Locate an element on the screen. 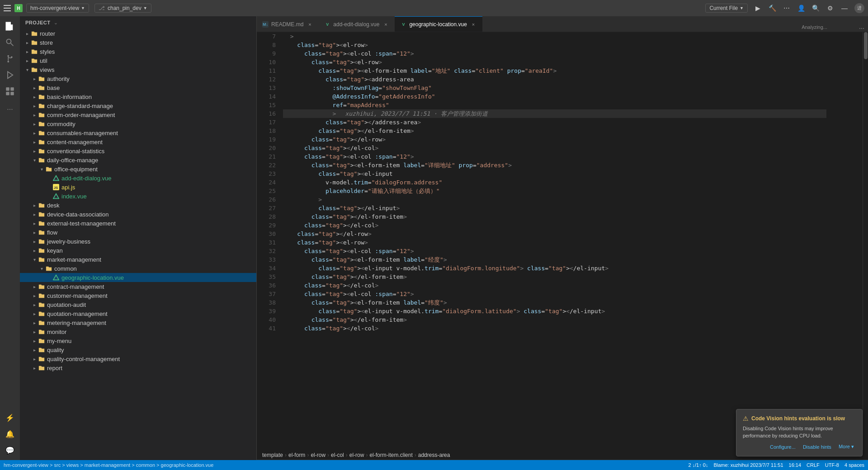  branch-selector: ⎇ chan_pin_dev ▼ is located at coordinates (123, 8).